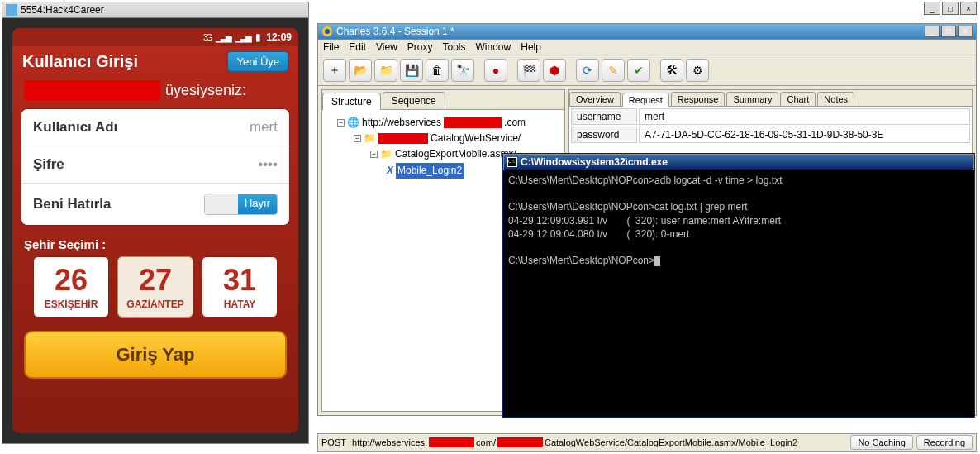  Describe the element at coordinates (354, 122) in the screenshot. I see `globe-icon: 🌐` at that location.